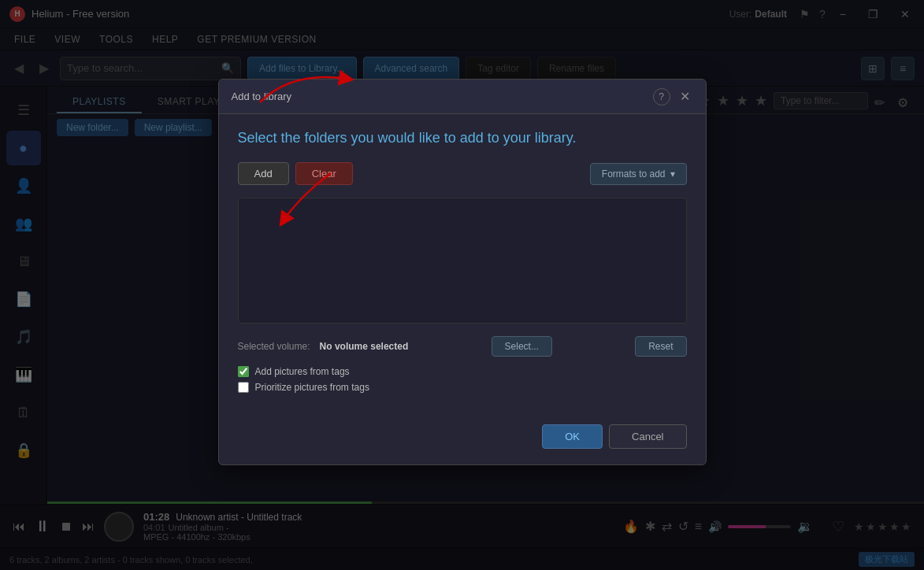  What do you see at coordinates (274, 346) in the screenshot?
I see `selected-volume-label: Selected volume:` at bounding box center [274, 346].